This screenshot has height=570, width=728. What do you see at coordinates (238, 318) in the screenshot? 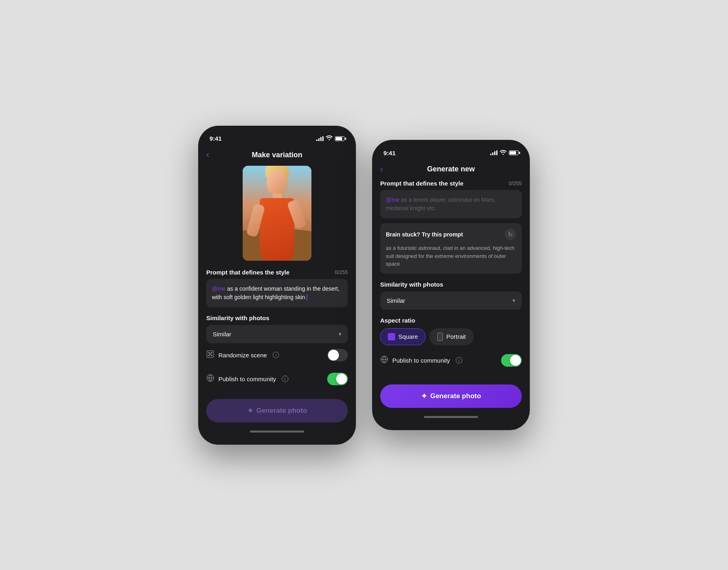
I see `similarity-label-1: Similarity with photos` at bounding box center [238, 318].